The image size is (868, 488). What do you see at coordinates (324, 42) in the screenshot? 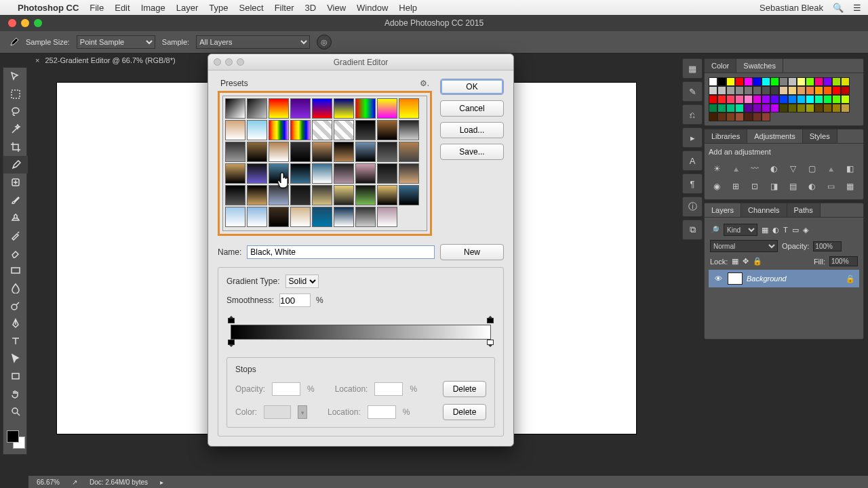
I see `sample-ring-icon: ◎` at bounding box center [324, 42].